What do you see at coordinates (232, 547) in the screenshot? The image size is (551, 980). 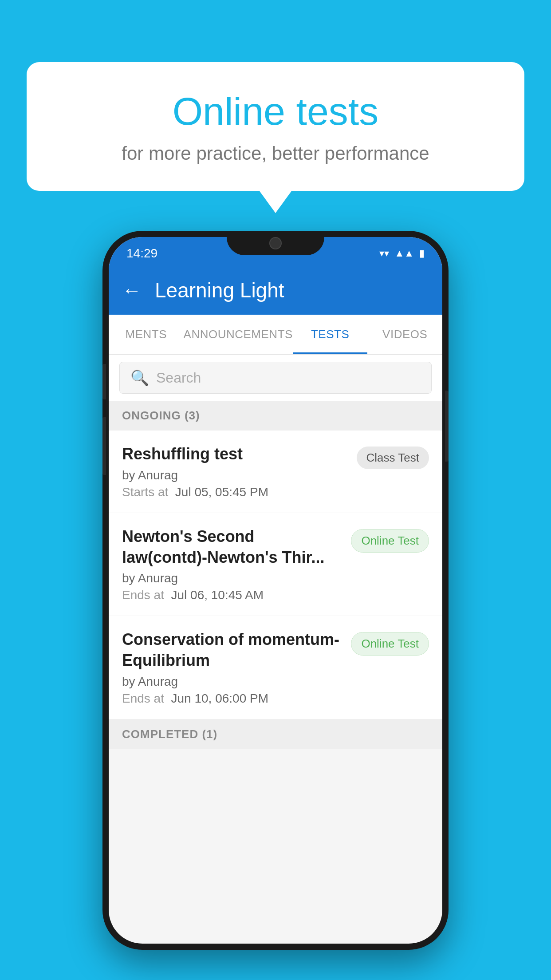 I see `test-name-2: Newton's Second law(contd)-Newton's Thir…` at bounding box center [232, 547].